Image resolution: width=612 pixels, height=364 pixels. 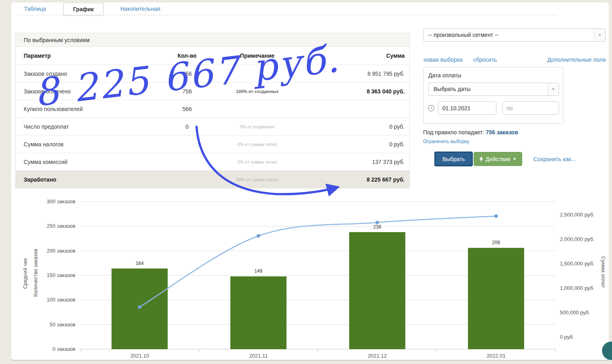 What do you see at coordinates (86, 109) in the screenshot?
I see `row-param: Купило пользователей` at bounding box center [86, 109].